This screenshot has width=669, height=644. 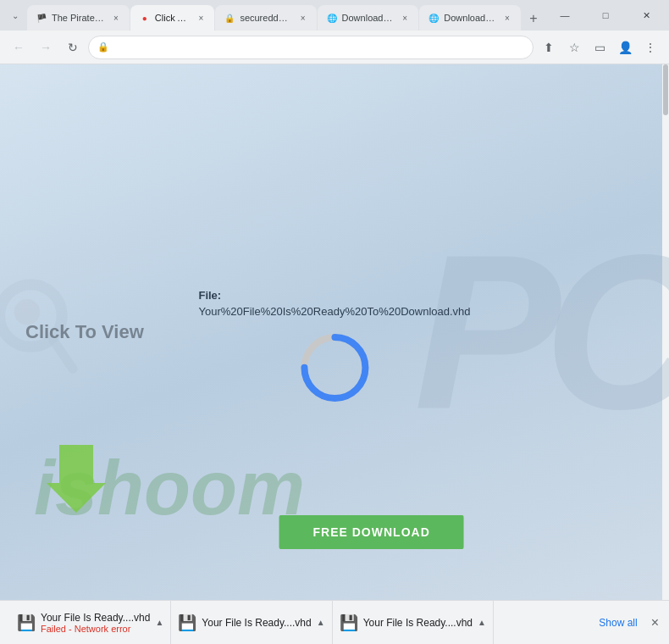 I want to click on back-button: ←, so click(x=19, y=47).